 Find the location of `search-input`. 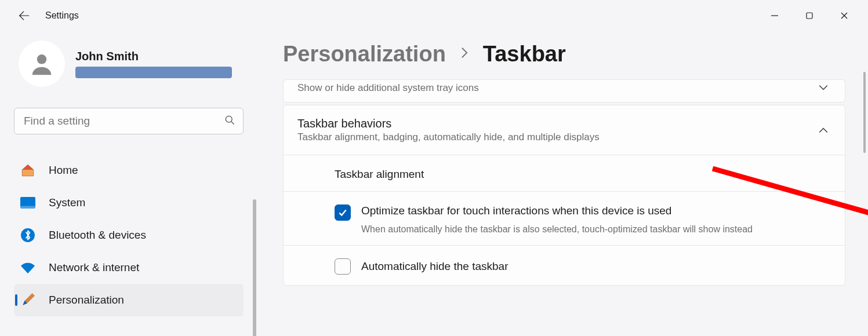

search-input is located at coordinates (129, 121).